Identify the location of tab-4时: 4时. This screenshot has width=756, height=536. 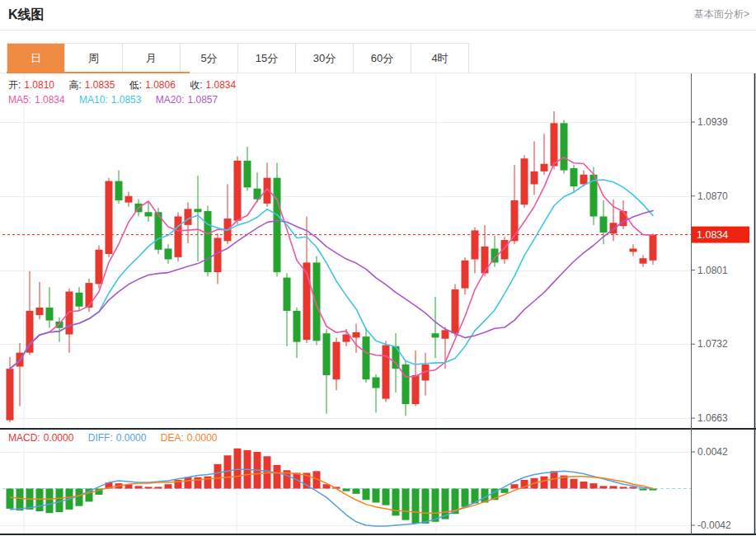
(440, 58).